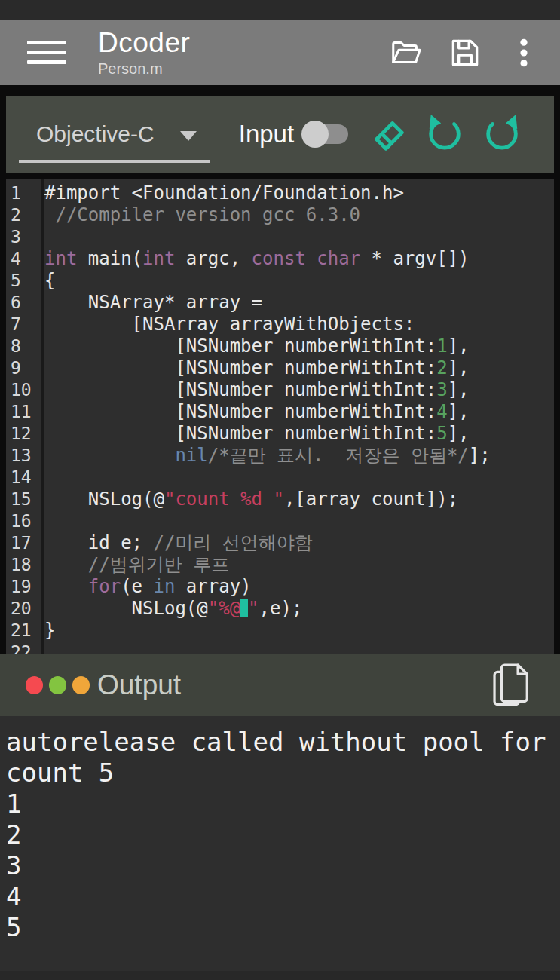 The height and width of the screenshot is (980, 560). Describe the element at coordinates (280, 434) in the screenshot. I see `code-line: 12 [NSNumber numberWithInt:5],` at that location.